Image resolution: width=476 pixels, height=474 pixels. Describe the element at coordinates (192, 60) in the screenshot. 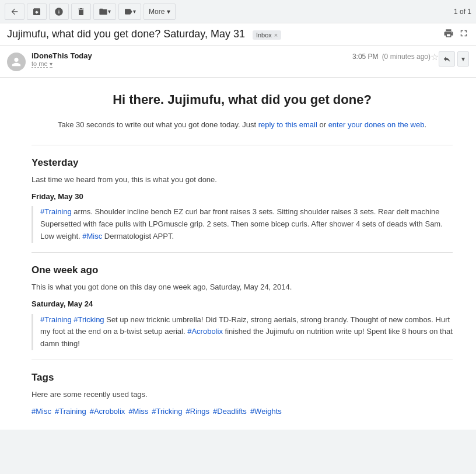

I see `sender-info: iDoneThis Today to me ▾` at that location.